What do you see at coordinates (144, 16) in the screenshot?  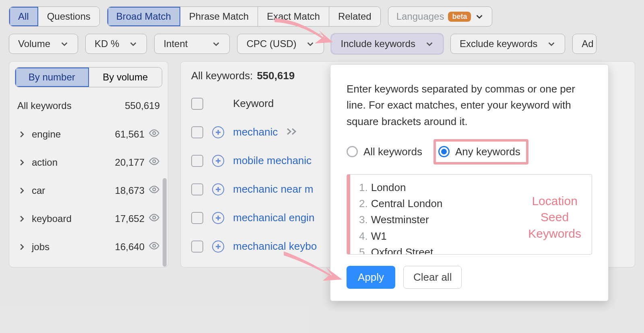 I see `tab-broad-match: Broad Match` at bounding box center [144, 16].